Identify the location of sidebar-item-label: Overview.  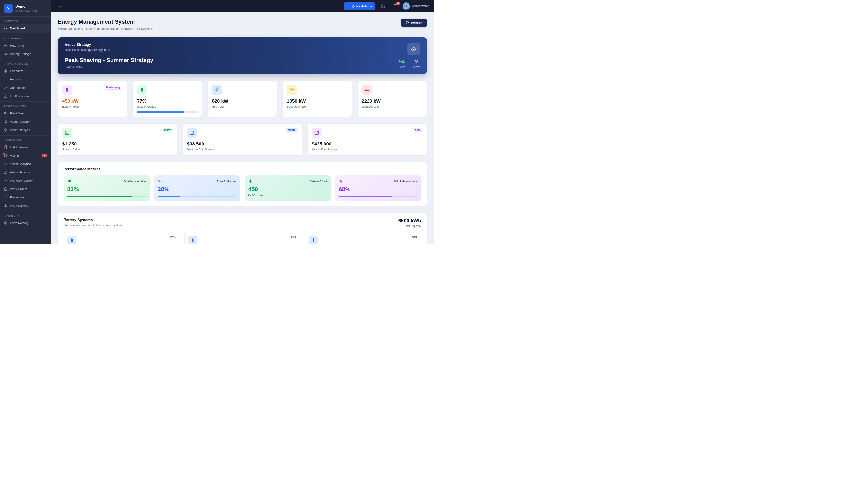
(16, 71).